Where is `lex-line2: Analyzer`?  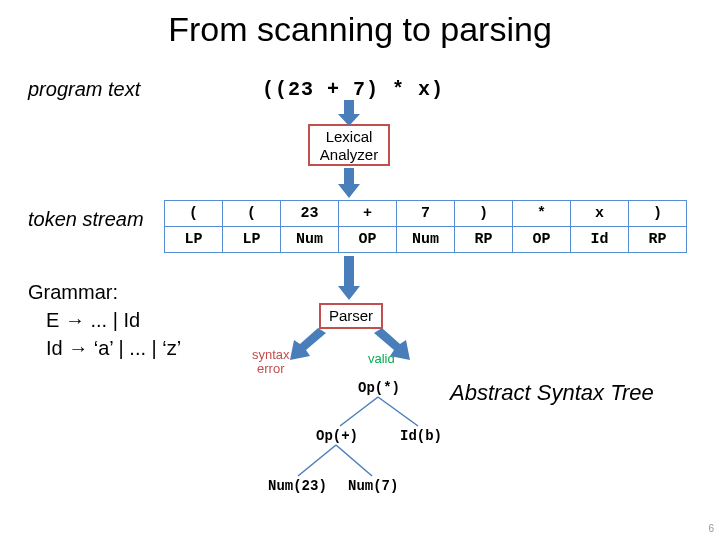 lex-line2: Analyzer is located at coordinates (349, 154).